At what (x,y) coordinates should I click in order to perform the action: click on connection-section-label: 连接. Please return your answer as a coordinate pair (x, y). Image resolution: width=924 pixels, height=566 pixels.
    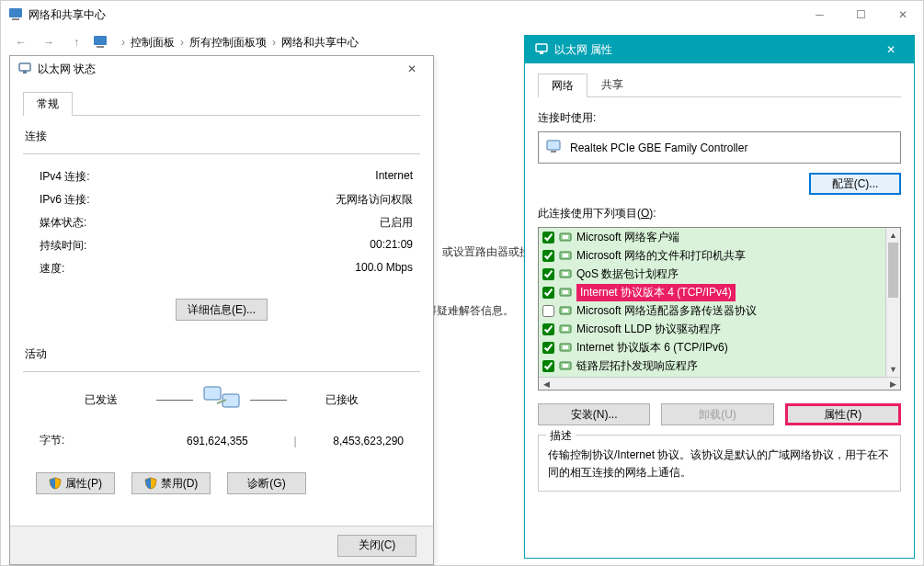
    Looking at the image, I should click on (222, 136).